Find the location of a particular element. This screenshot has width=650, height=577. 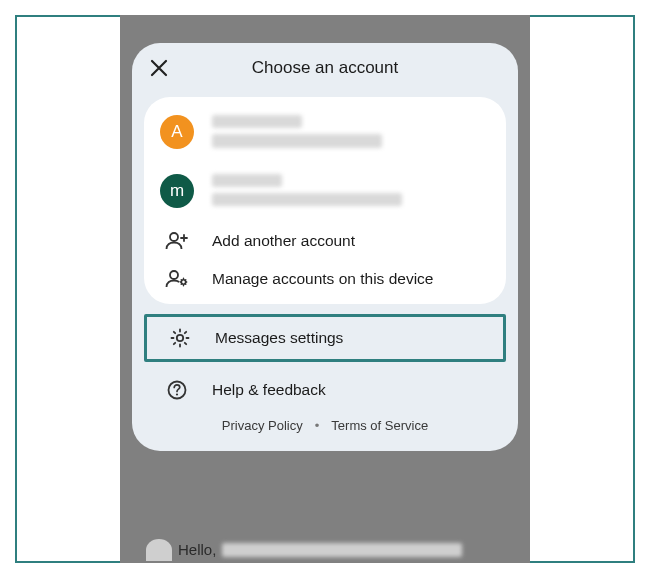

avatar: A is located at coordinates (177, 132).